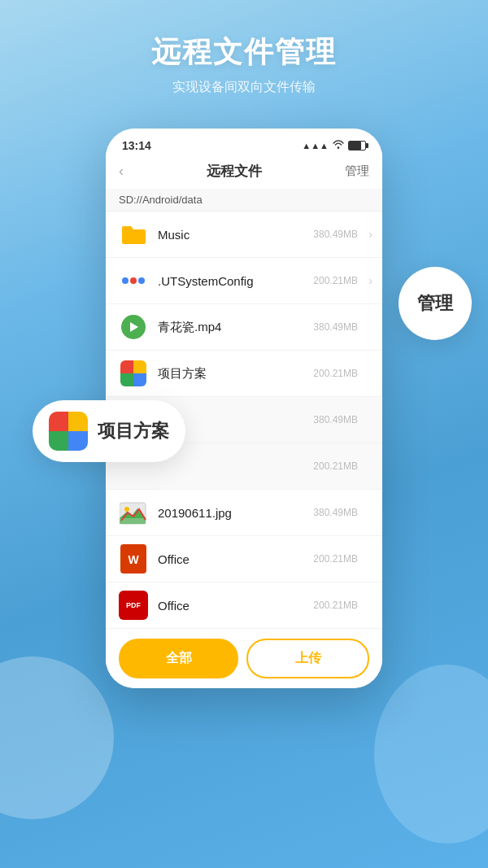 The image size is (488, 868). I want to click on status-icons: ▲▲▲, so click(333, 145).